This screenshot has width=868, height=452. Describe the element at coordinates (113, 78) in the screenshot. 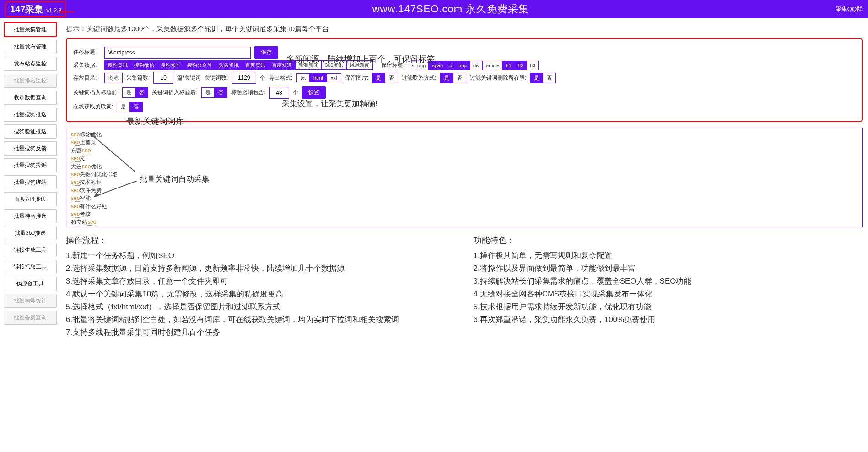

I see `browse-button: 浏览` at that location.